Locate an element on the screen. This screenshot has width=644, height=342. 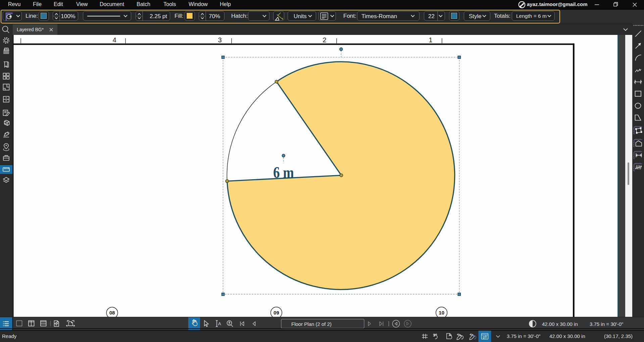
svg-text: Times-Roman is located at coordinates (379, 16).